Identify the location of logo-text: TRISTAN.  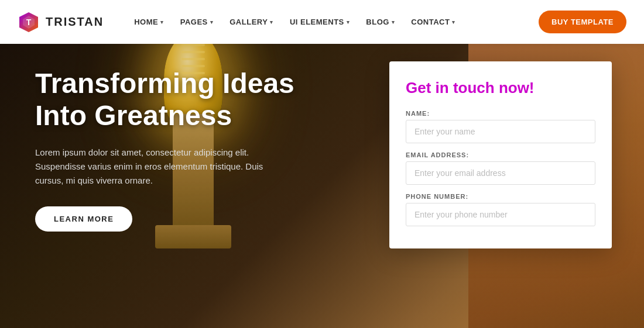
(75, 22).